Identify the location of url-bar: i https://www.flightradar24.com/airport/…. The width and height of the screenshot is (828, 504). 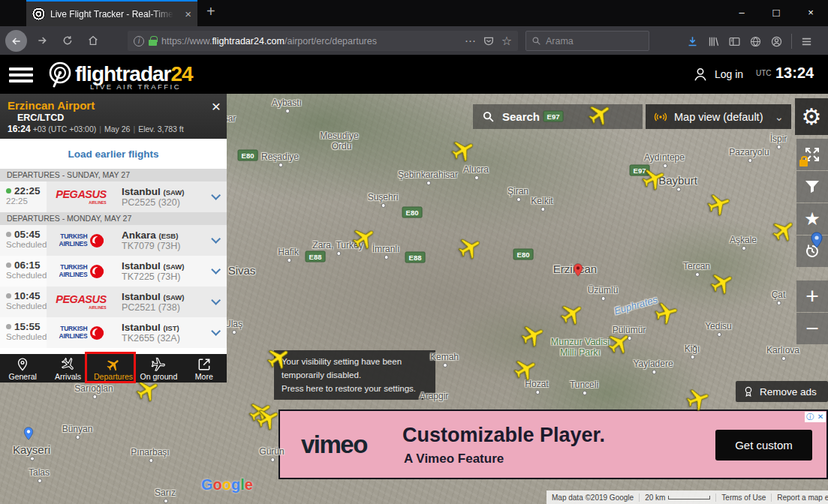
(323, 40).